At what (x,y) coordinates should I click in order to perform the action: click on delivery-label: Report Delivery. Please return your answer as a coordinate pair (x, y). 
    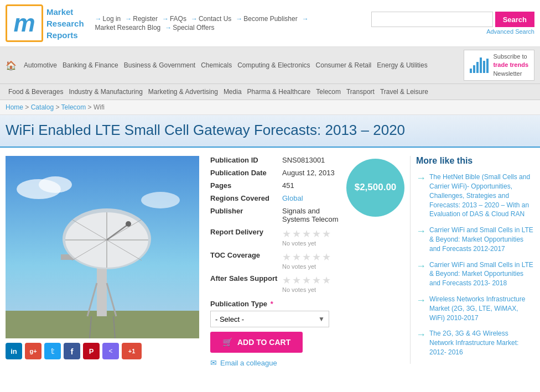
    Looking at the image, I should click on (246, 232).